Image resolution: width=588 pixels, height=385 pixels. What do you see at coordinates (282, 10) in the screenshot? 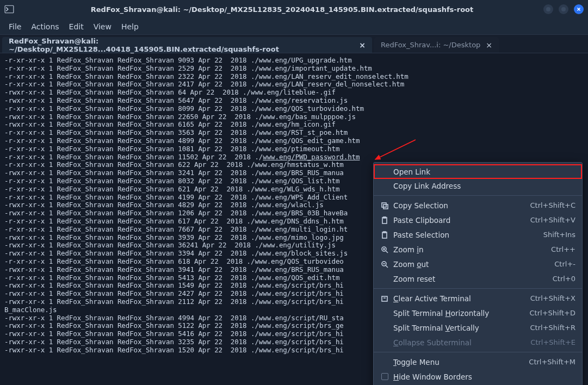
I see `window-title: RedFox_Shravan@kali: ~/Desktop/_MX25L128…` at bounding box center [282, 10].